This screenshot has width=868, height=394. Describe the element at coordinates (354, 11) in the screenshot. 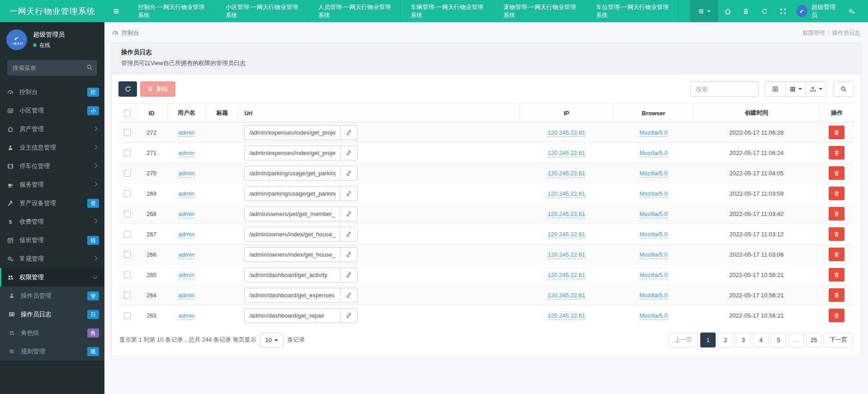

I see `navbar-tab-personnel: 人员管理-一网天行物业管理系统` at that location.